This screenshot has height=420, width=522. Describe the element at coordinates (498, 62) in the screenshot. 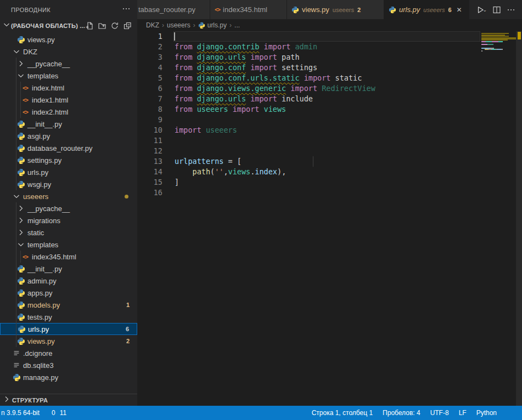

I see `minimap` at that location.